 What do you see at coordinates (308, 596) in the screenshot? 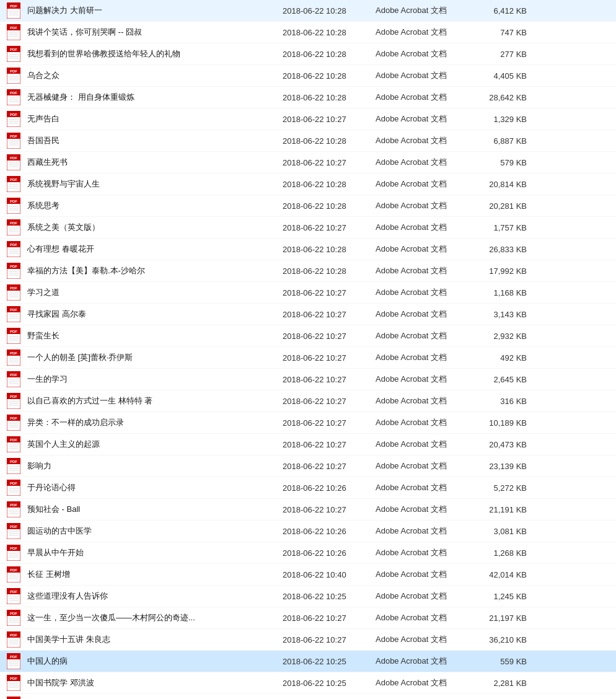
I see `file-row: PDF这些道理没有人告诉你2018-06-22 10:25Adobe Acrob…` at bounding box center [308, 596].